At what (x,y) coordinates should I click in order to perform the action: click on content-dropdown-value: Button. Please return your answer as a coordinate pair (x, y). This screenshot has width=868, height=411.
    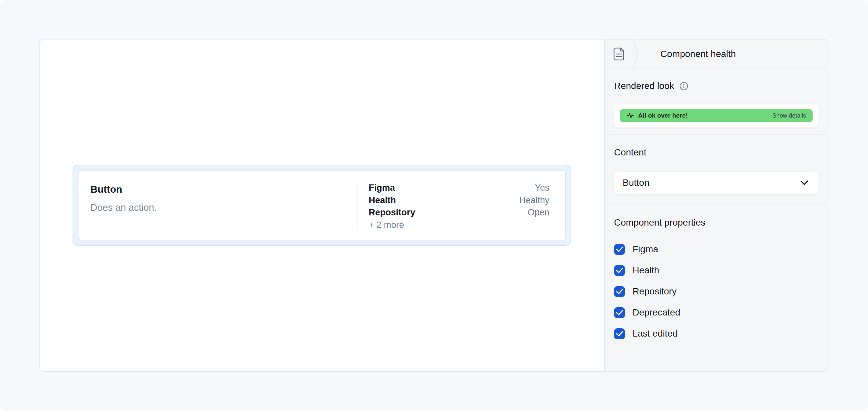
    Looking at the image, I should click on (636, 183).